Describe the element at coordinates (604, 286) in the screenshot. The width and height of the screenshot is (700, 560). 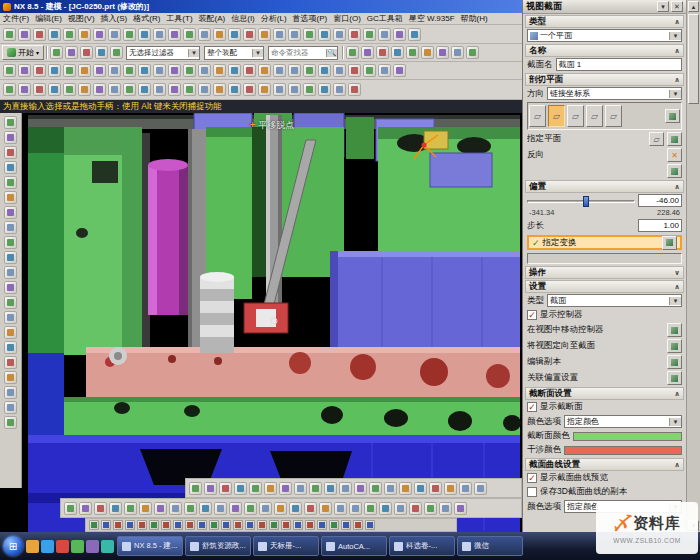
I see `section-header-settings: 设置 ∧` at that location.